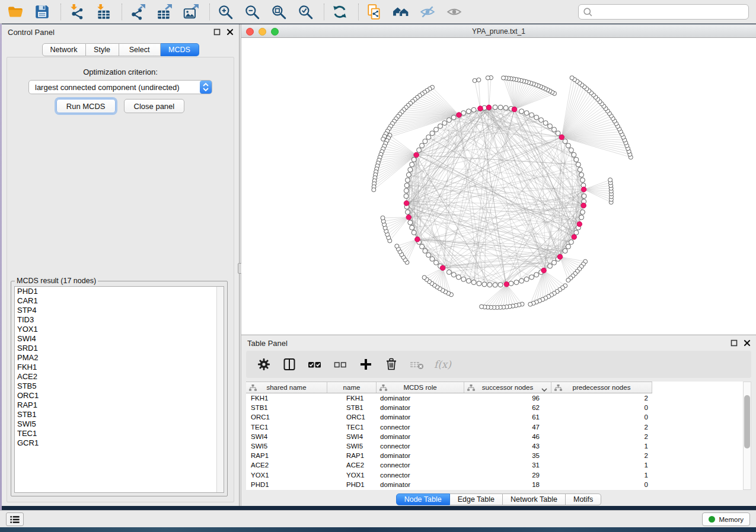 Image resolution: width=756 pixels, height=532 pixels. Describe the element at coordinates (138, 12) in the screenshot. I see `export-network-icon` at that location.